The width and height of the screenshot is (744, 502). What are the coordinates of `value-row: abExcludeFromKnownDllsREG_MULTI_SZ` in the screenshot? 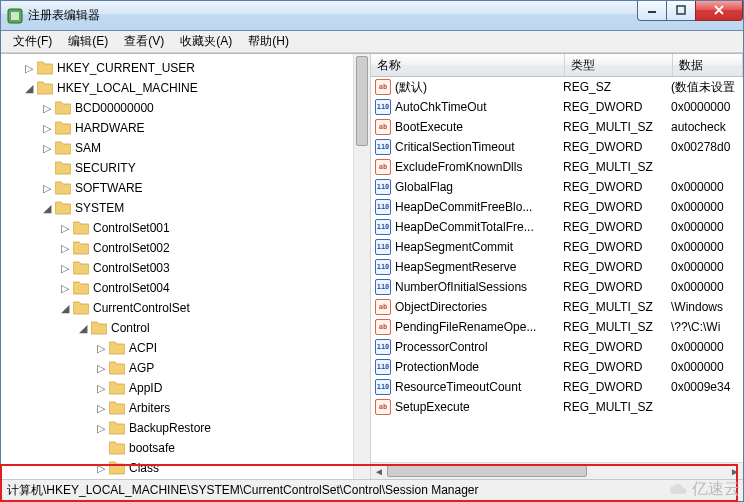 It's located at (557, 167).